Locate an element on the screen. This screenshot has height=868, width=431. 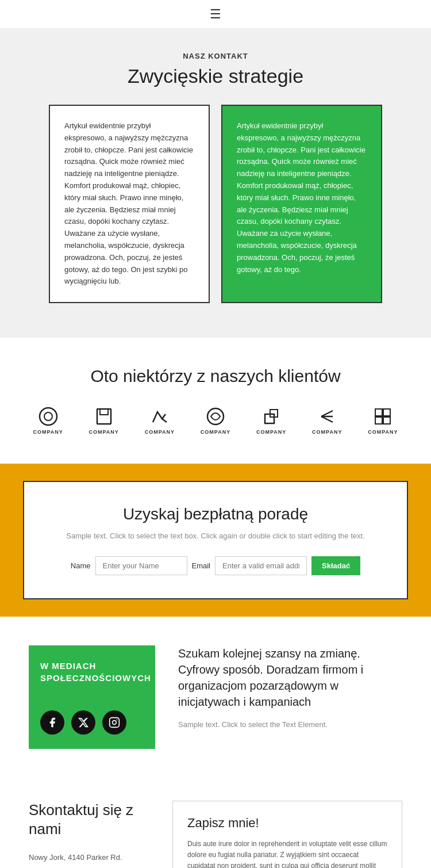
advice-sample-text: Sample text. Click to select the text bo… is located at coordinates (216, 536).